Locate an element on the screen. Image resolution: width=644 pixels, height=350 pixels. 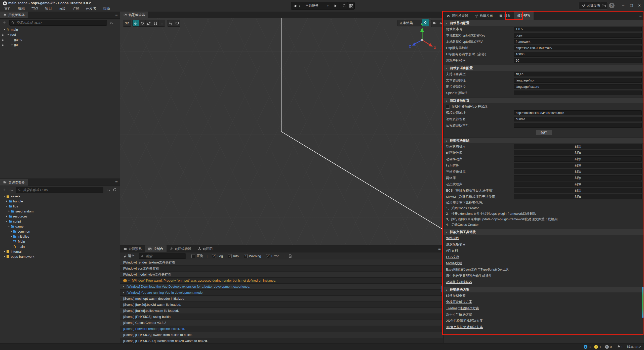
rotate-tool-button is located at coordinates (142, 23).